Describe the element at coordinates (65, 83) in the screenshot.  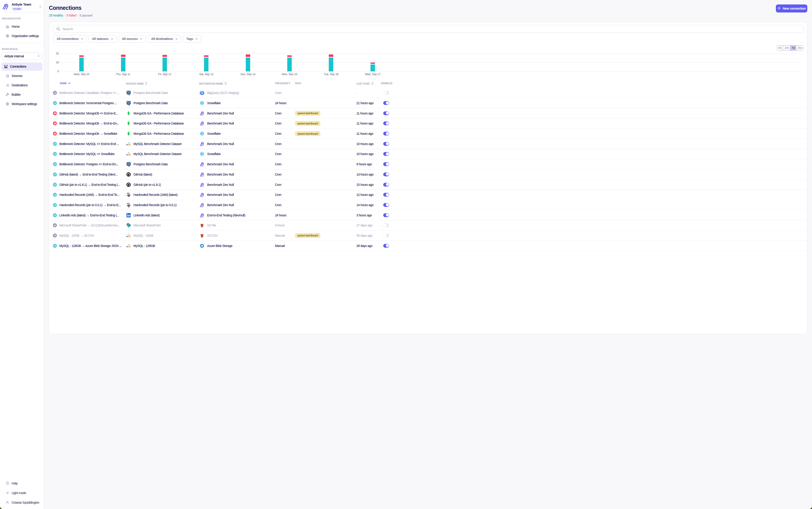
I see `column-header-name: NAME` at that location.